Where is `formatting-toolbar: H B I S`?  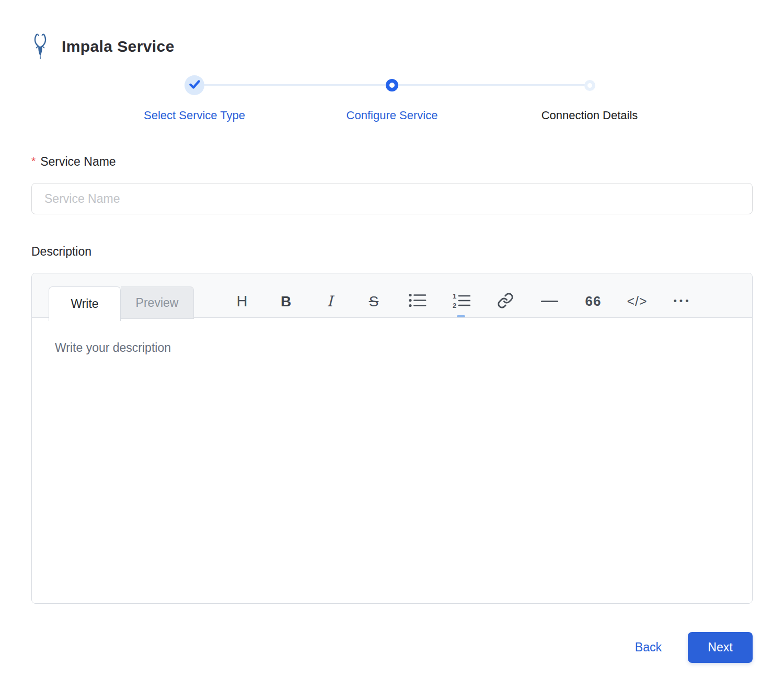 formatting-toolbar: H B I S is located at coordinates (462, 296).